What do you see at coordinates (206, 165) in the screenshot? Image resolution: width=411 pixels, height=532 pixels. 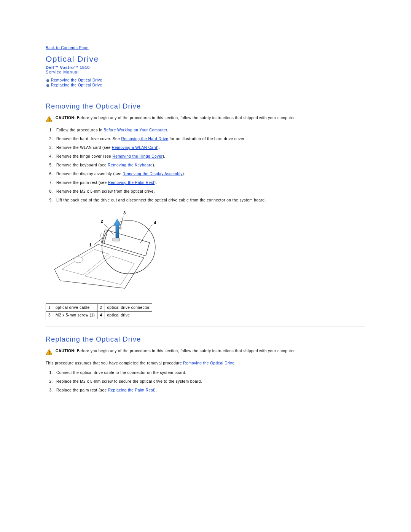 I see `removing-steps: Follow the procedures in Before Working …` at bounding box center [206, 165].